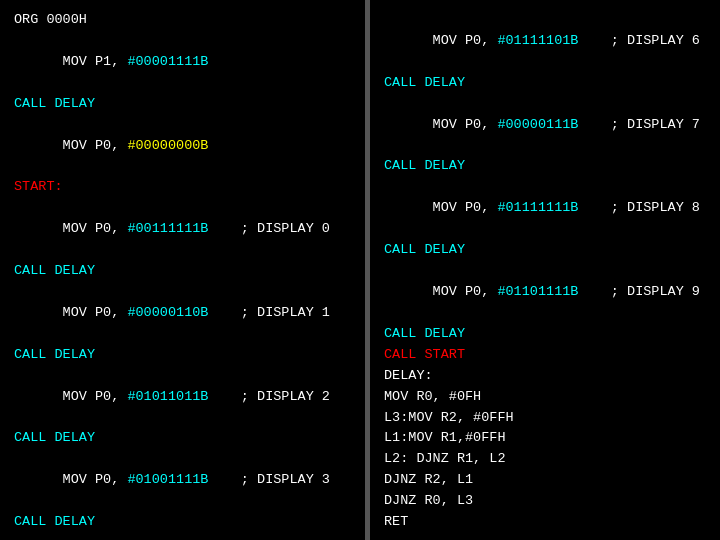  I want to click on line-display6: MOV P0, #01111101B ; DISPLAY 6, so click(547, 42).